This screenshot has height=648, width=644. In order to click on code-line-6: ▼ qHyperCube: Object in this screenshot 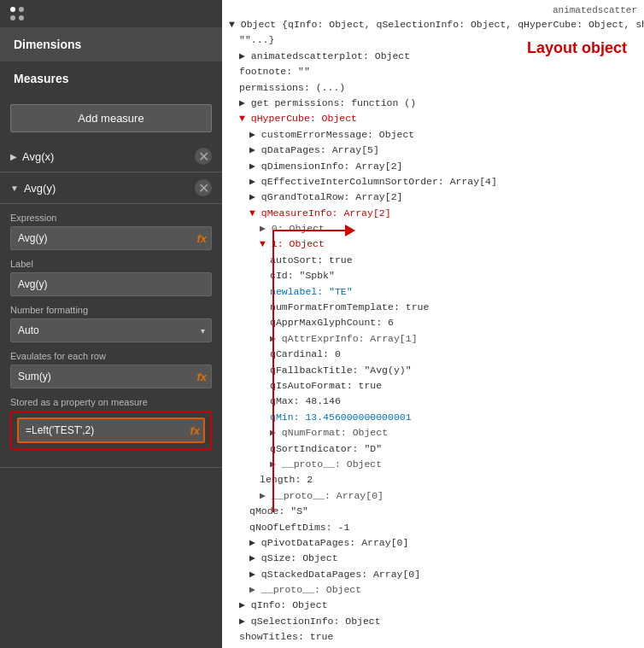, I will do `click(433, 119)`.